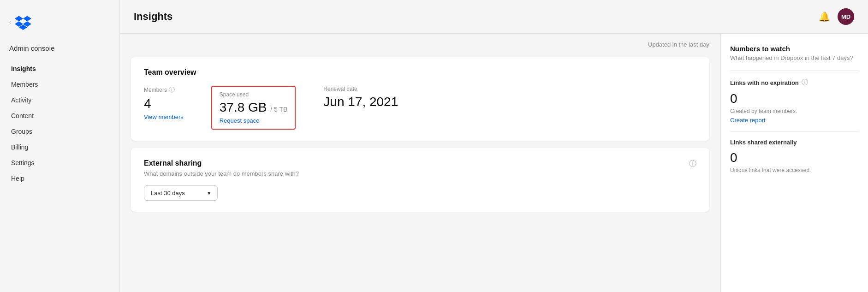 The height and width of the screenshot is (292, 868). What do you see at coordinates (846, 17) in the screenshot?
I see `avatar: MD` at bounding box center [846, 17].